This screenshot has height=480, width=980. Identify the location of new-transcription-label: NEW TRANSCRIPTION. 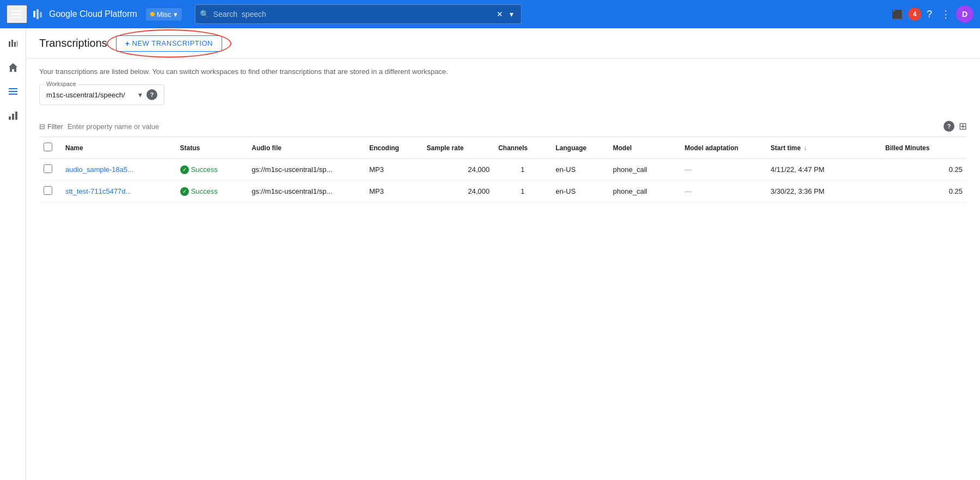
(173, 44).